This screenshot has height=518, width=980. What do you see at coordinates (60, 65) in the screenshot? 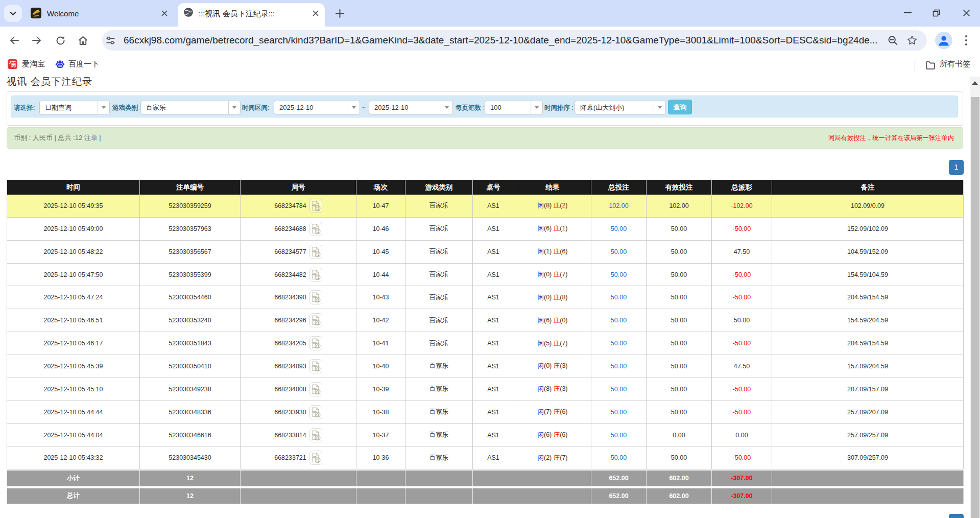
I see `svg-text: du` at bounding box center [60, 65].